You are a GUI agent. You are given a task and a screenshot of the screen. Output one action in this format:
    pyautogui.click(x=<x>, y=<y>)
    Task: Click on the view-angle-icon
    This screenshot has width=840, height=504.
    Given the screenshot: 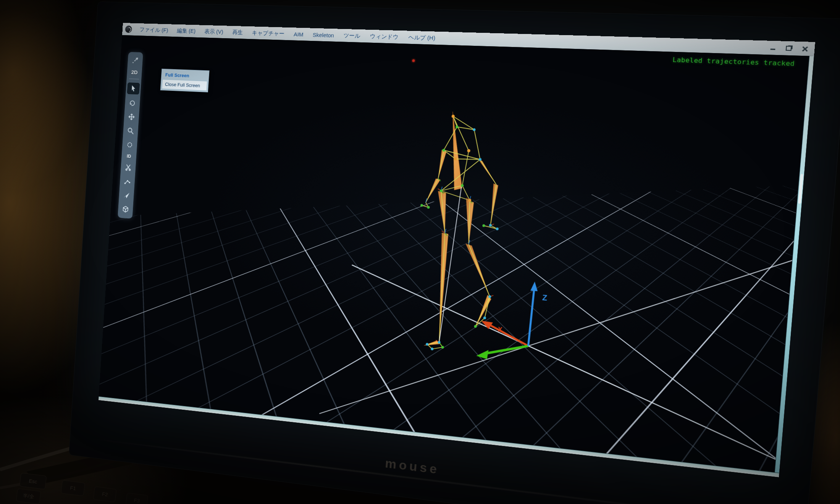 What is the action you would take?
    pyautogui.click(x=135, y=60)
    